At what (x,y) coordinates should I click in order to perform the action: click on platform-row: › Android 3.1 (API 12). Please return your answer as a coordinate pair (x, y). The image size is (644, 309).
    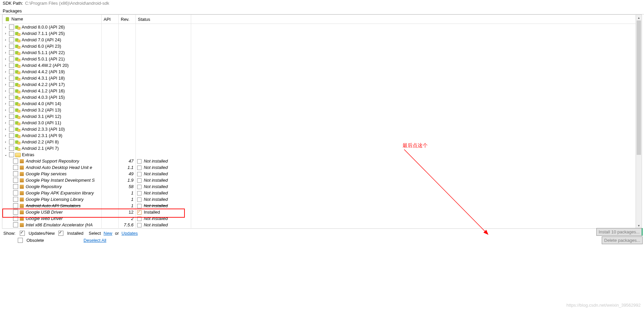
    Looking at the image, I should click on (322, 116).